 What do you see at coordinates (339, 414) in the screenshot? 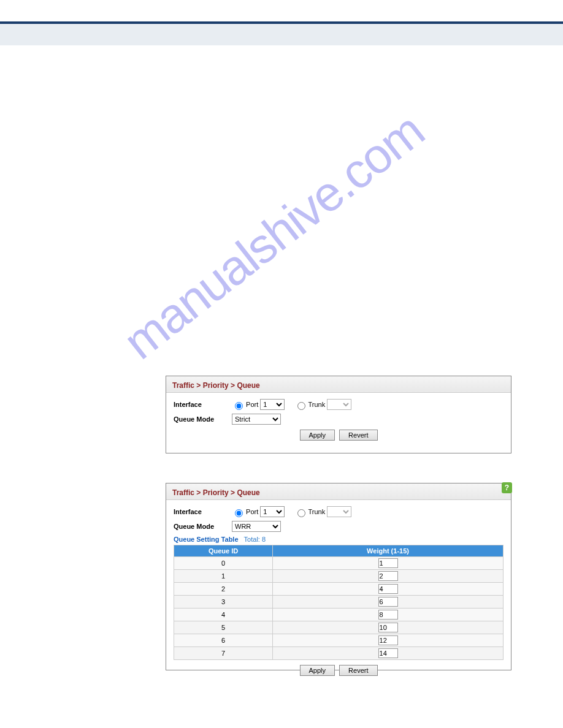
I see `queue-panel-strict: Traffic > Priority > Queue Interface Por…` at bounding box center [339, 414].